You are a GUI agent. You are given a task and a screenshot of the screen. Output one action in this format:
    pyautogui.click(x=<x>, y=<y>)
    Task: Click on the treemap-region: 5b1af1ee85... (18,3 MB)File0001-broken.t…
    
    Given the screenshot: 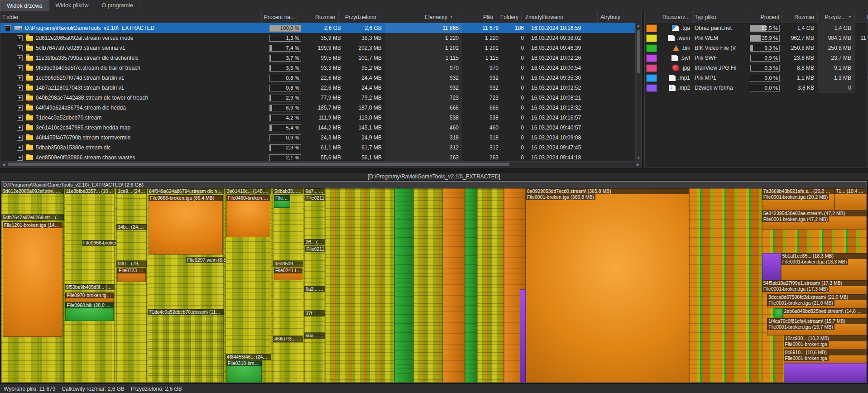 What is the action you would take?
    pyautogui.click(x=824, y=267)
    